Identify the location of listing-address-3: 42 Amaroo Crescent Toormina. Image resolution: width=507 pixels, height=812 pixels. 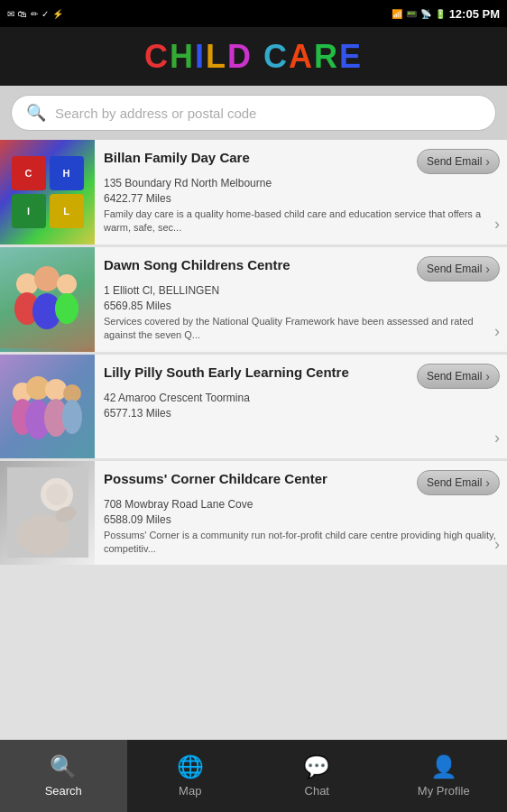
(301, 398).